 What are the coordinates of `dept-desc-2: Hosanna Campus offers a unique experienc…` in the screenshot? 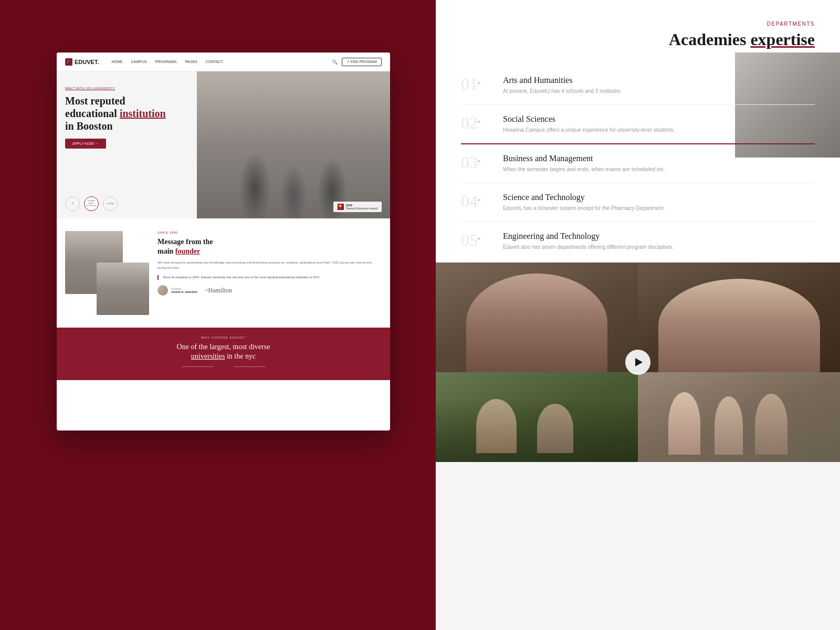 It's located at (659, 130).